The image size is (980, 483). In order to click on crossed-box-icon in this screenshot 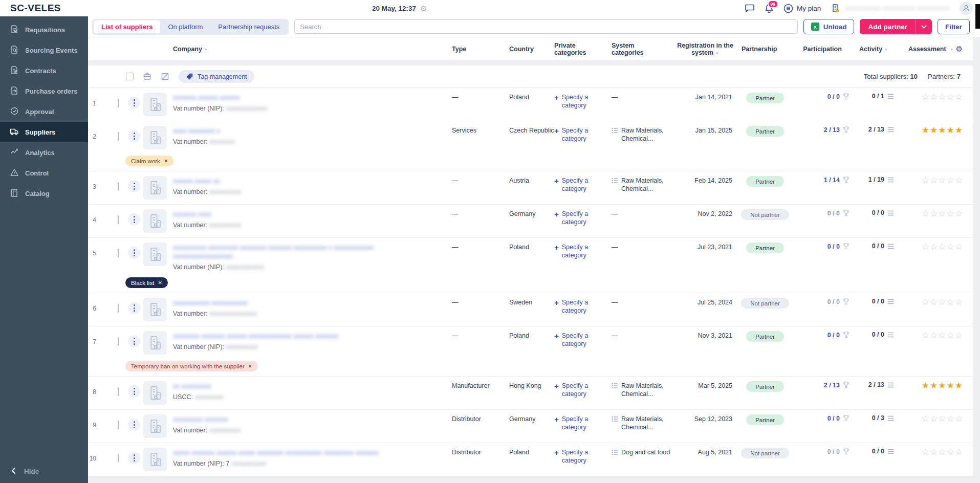, I will do `click(165, 77)`.